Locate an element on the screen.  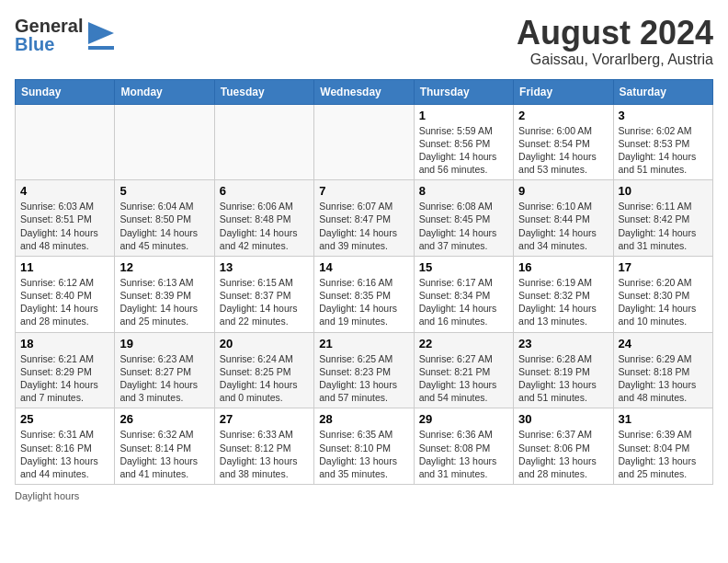
day-info: Sunrise: 6:02 AMSunset: 8:53 PMDaylight:… is located at coordinates (664, 151).